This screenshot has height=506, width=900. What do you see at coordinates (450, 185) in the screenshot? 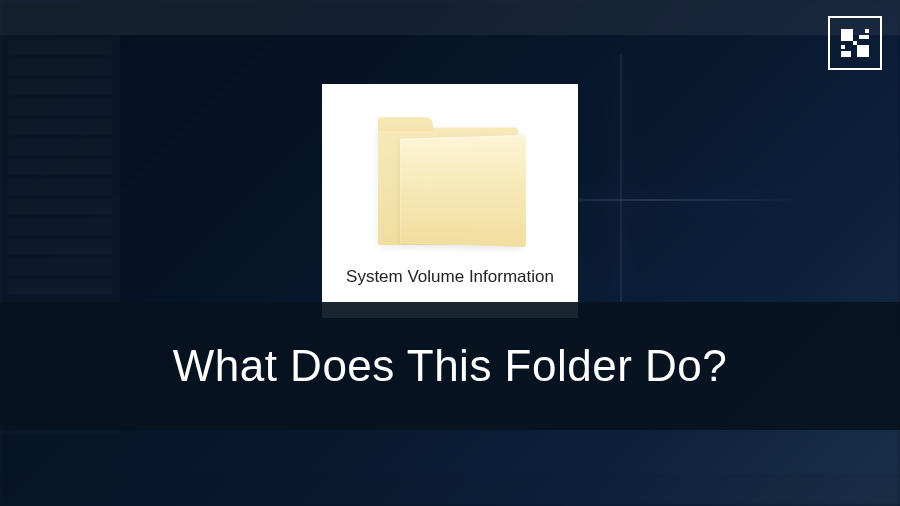
I see `folder-icon` at bounding box center [450, 185].